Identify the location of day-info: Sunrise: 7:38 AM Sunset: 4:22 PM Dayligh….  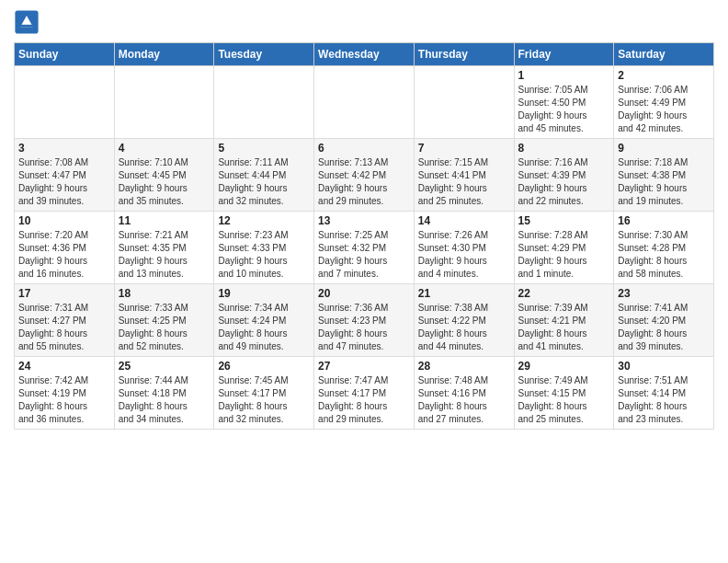
(464, 327).